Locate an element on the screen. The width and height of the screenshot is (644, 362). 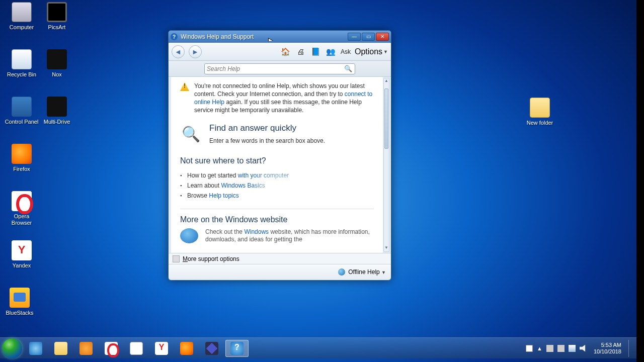
taskbar-explorer is located at coordinates (61, 348).